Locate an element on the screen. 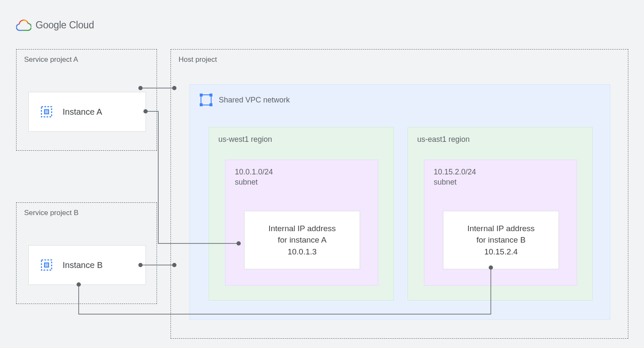 The height and width of the screenshot is (348, 644). ip-b-for: for instance B is located at coordinates (501, 240).